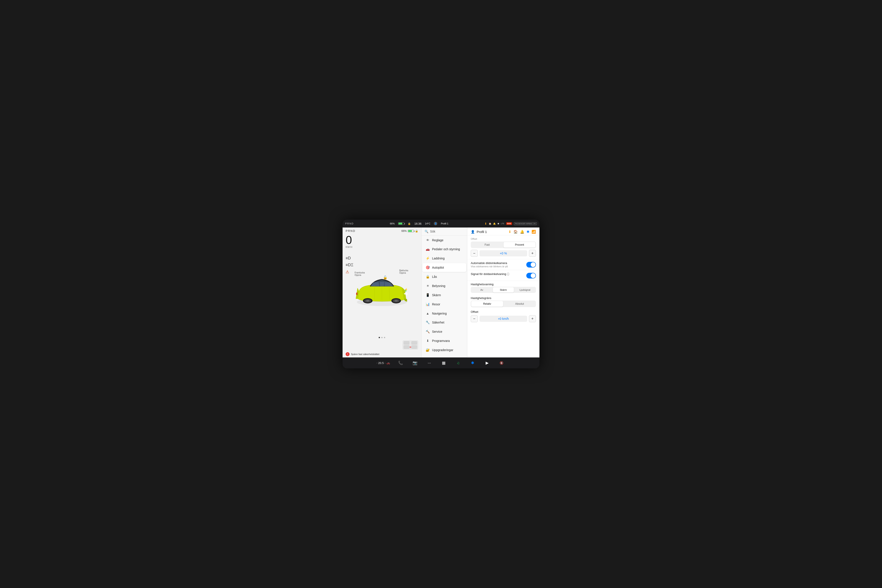 Image resolution: width=882 pixels, height=588 pixels. I want to click on prnd-display: PRND, so click(350, 224).